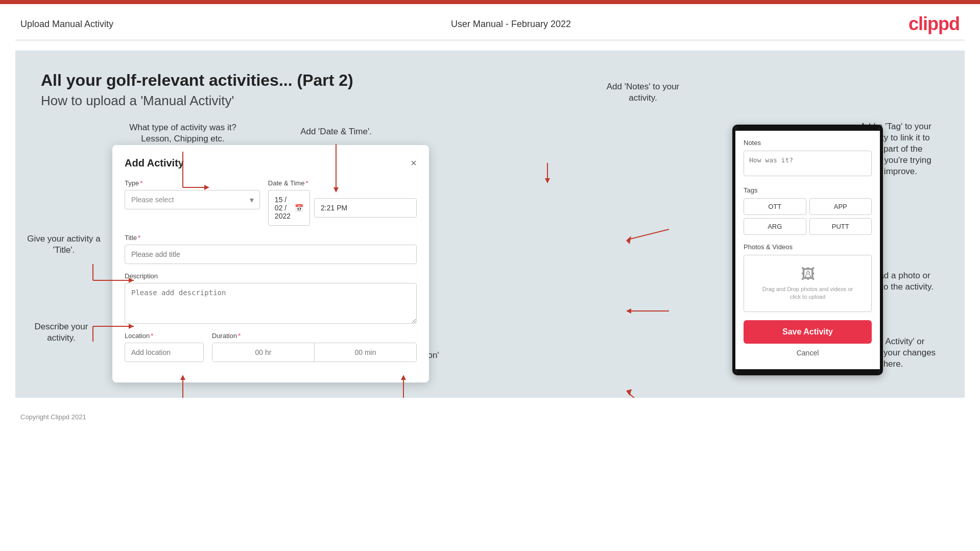 This screenshot has height=551, width=980. Describe the element at coordinates (934, 24) in the screenshot. I see `logo-container: clippd` at that location.